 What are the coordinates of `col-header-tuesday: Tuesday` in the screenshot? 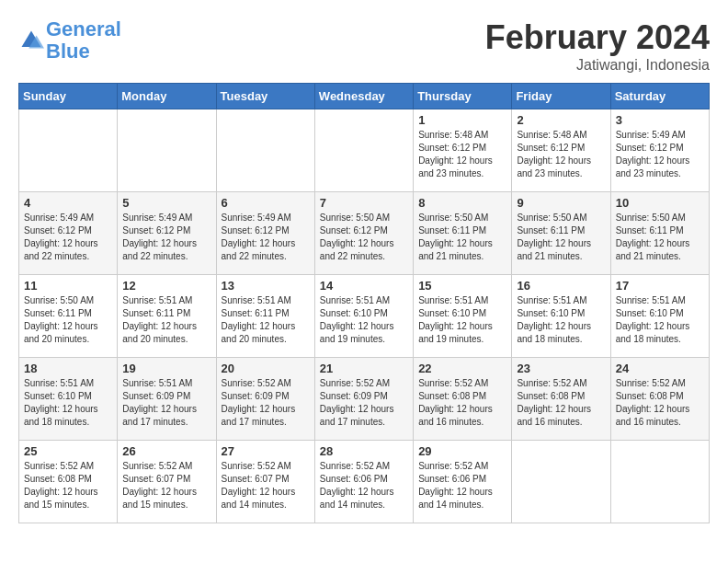 It's located at (265, 97).